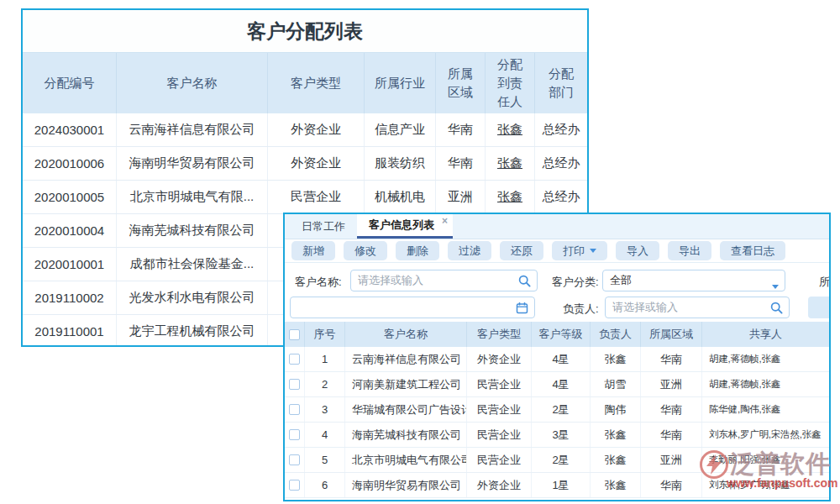 This screenshot has width=840, height=504. What do you see at coordinates (820, 307) in the screenshot?
I see `clipped-action-button` at bounding box center [820, 307].